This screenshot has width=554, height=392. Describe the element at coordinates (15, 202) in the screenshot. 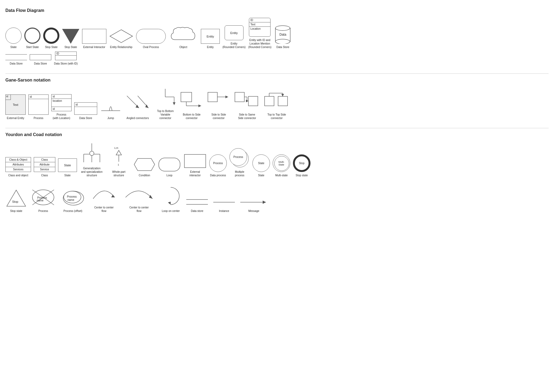

I see `svg-text: Stop` at that location.